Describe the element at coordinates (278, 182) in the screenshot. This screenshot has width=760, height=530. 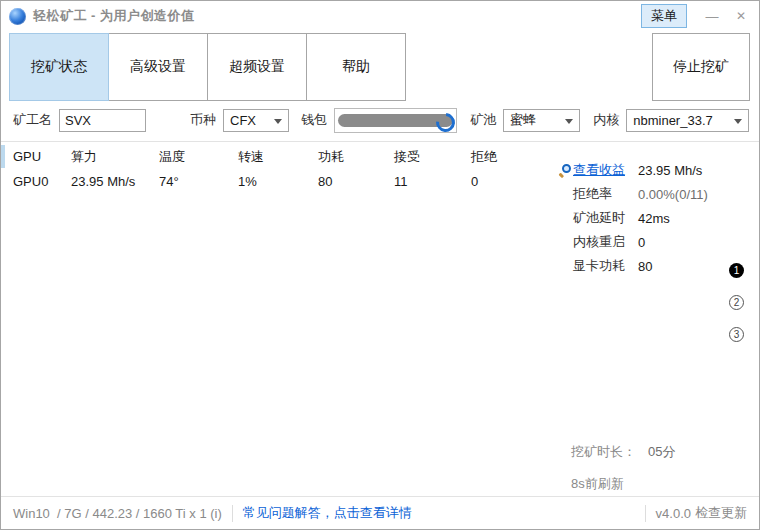
I see `cell-fan-speed: 1%` at that location.